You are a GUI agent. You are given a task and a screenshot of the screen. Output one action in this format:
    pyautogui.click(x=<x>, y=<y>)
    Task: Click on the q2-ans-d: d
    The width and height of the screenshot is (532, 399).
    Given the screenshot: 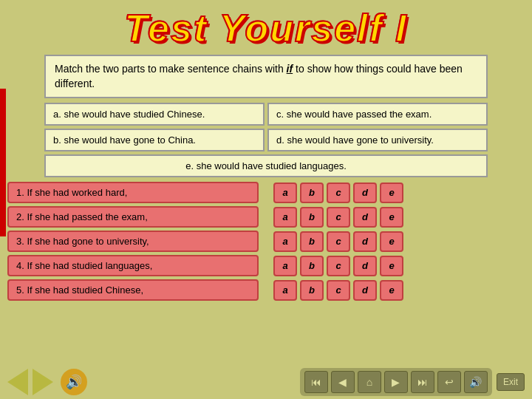 What is the action you would take?
    pyautogui.click(x=365, y=217)
    